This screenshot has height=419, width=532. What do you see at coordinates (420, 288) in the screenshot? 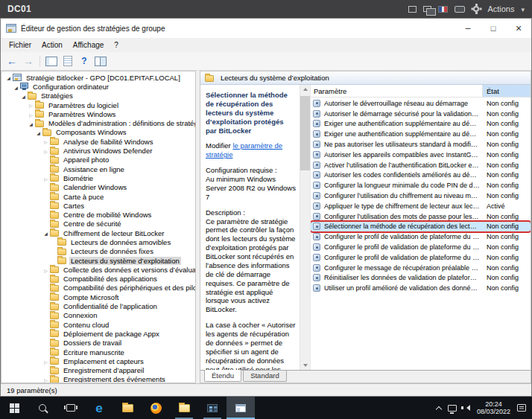
I see `policy-row: Utiliser un profil amélioré de validatio…` at bounding box center [420, 288].